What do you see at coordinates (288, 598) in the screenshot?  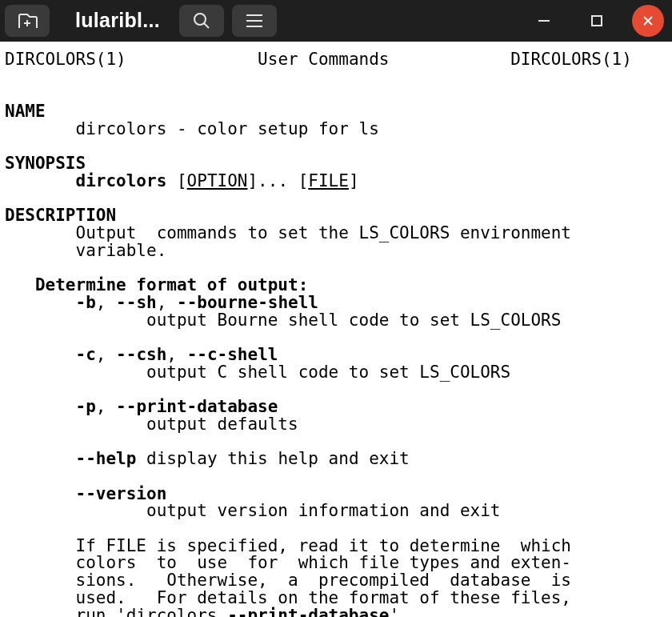 I see `description-tail: used. For details on the format of these…` at bounding box center [288, 598].